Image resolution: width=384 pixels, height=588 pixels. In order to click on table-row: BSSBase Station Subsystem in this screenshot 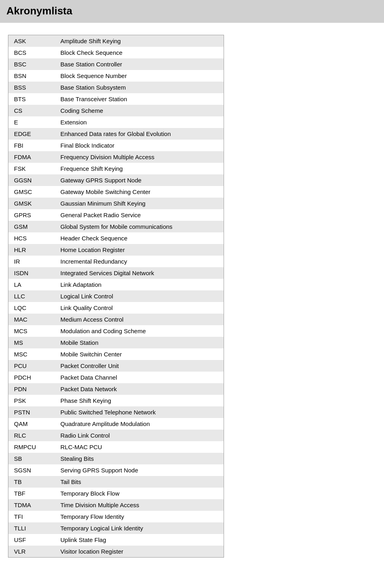, I will do `click(116, 87)`.